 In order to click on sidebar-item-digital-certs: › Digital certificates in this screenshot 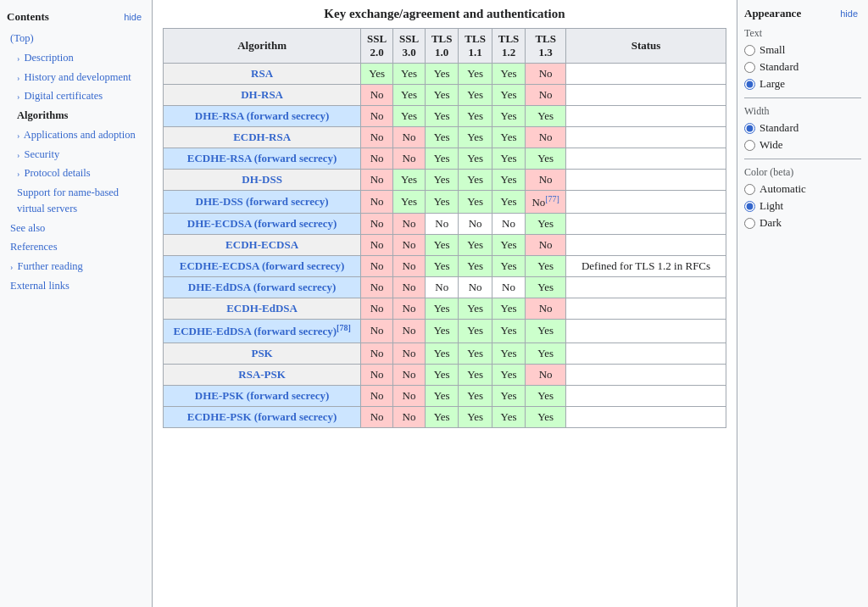, I will do `click(76, 97)`.